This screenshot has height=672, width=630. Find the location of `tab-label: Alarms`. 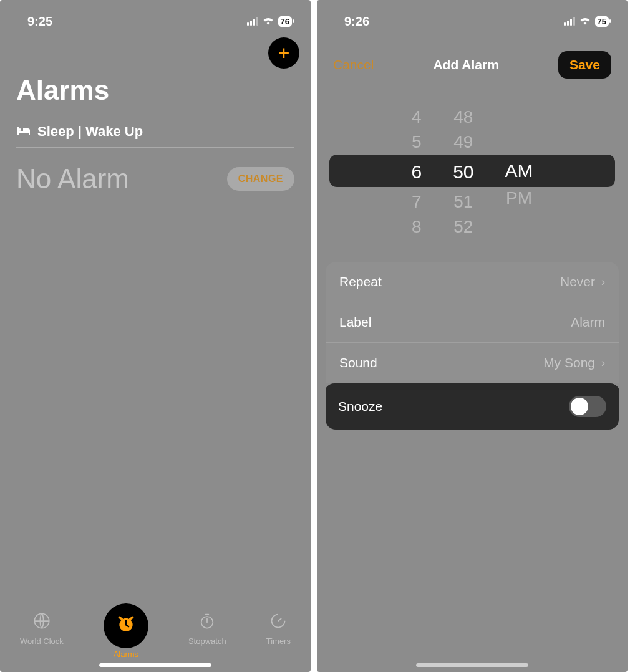

tab-label: Alarms is located at coordinates (126, 655).